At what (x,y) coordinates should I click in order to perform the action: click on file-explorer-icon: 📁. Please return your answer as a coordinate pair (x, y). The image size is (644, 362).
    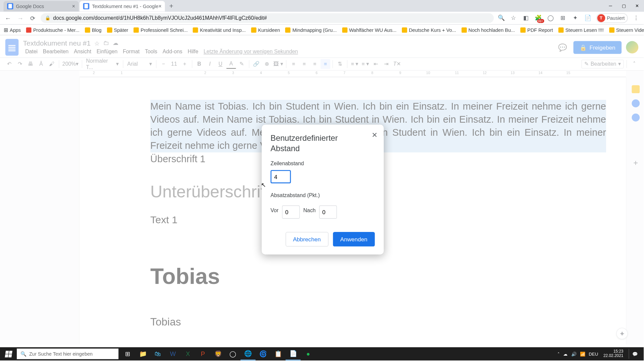
    Looking at the image, I should click on (143, 354).